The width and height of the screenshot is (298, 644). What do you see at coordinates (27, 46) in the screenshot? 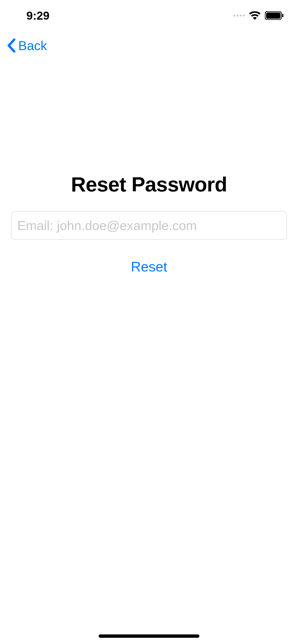
I see `back-button: Back` at bounding box center [27, 46].